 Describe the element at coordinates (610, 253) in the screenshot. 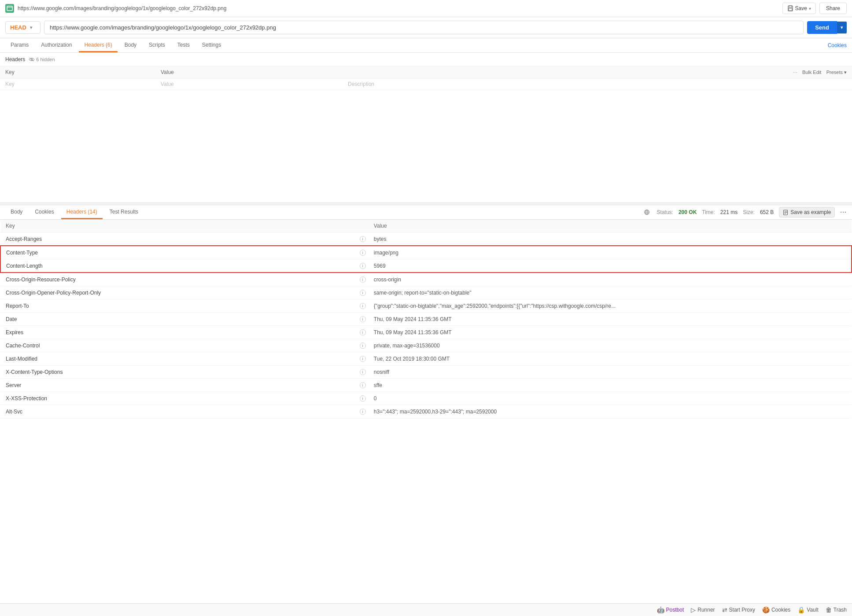

I see `resp-header-value: image/png` at that location.